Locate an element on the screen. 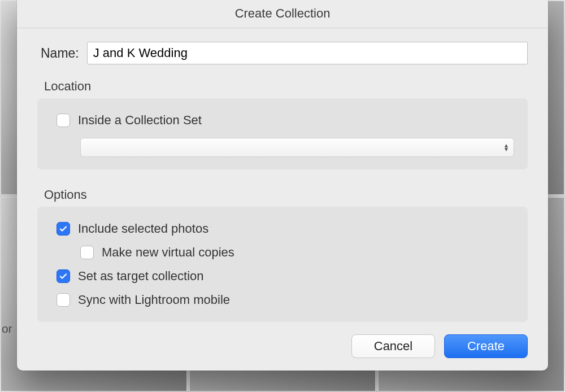 The width and height of the screenshot is (565, 392). inside-collection-set-row: Inside a Collection Set is located at coordinates (285, 120).